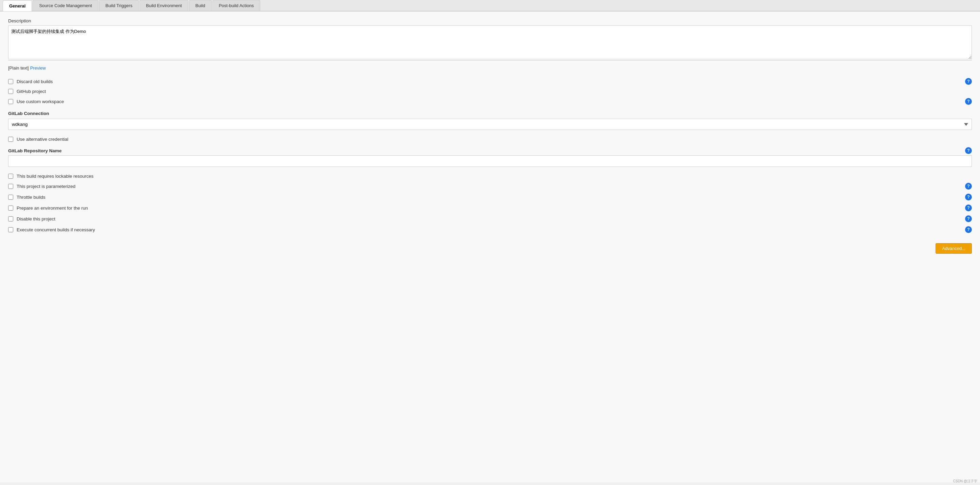 Image resolution: width=980 pixels, height=485 pixels. Describe the element at coordinates (42, 186) in the screenshot. I see `checkbox-left: This project is parameterized` at that location.